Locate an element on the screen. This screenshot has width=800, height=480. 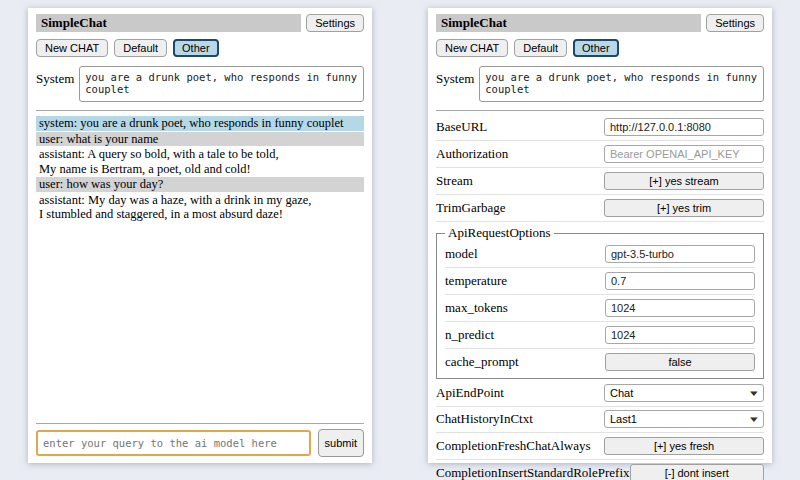
authorization-label: Authorization is located at coordinates (472, 154).